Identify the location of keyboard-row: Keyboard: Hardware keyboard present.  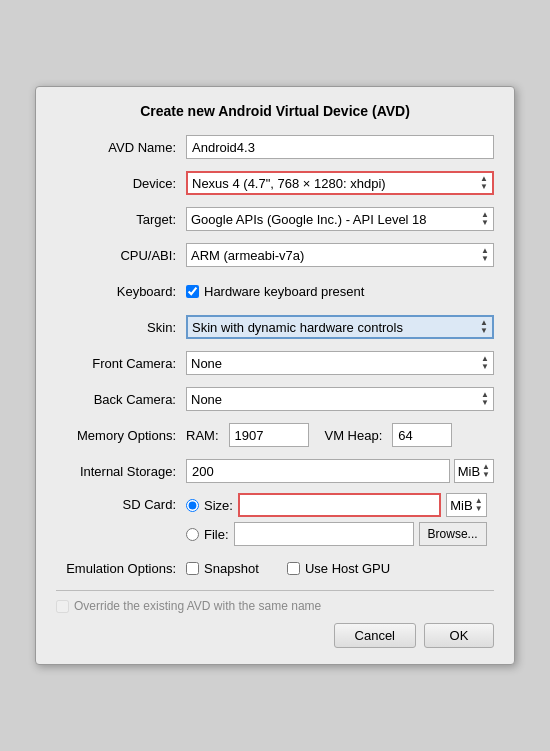
(275, 291).